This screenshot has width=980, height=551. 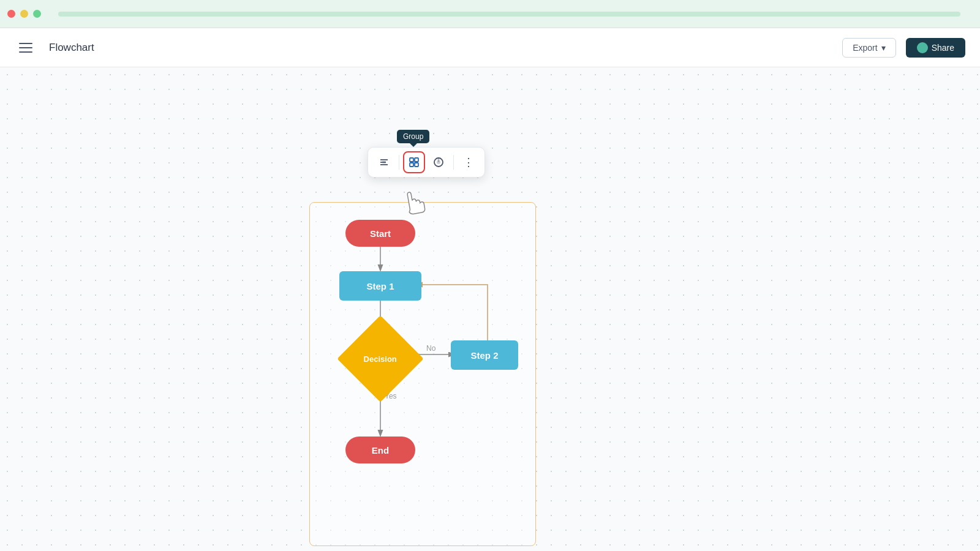 What do you see at coordinates (384, 162) in the screenshot?
I see `align-button` at bounding box center [384, 162].